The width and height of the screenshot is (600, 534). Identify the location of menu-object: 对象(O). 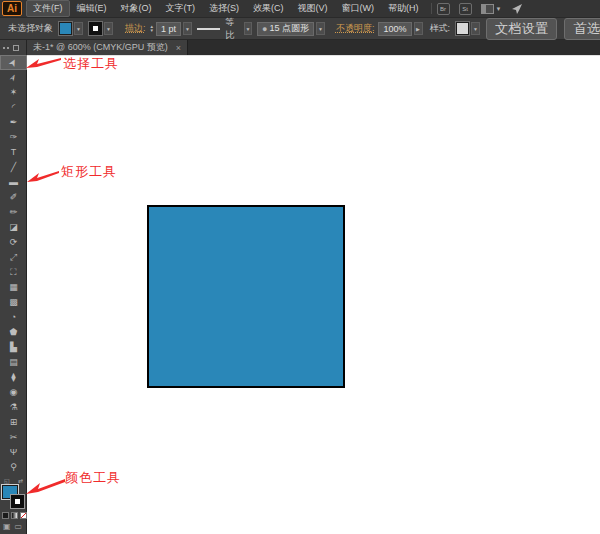
(136, 8).